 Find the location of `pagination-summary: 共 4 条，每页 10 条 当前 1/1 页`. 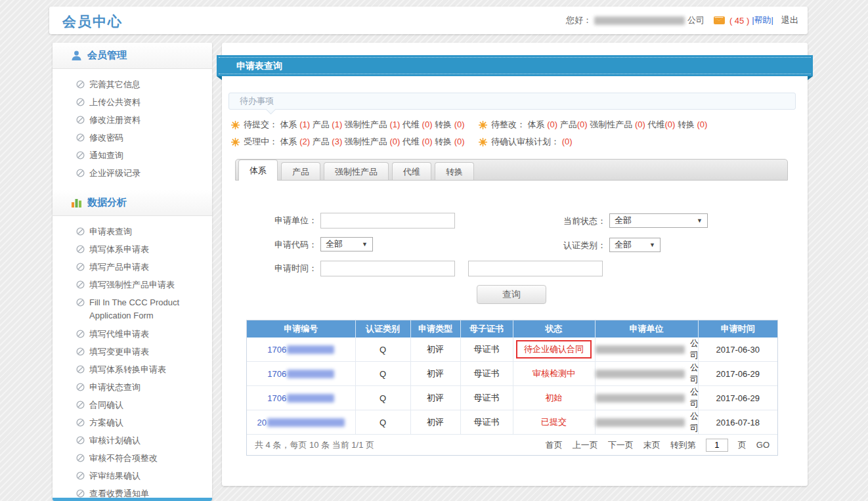

pagination-summary: 共 4 条，每页 10 条 当前 1/1 页 is located at coordinates (315, 445).